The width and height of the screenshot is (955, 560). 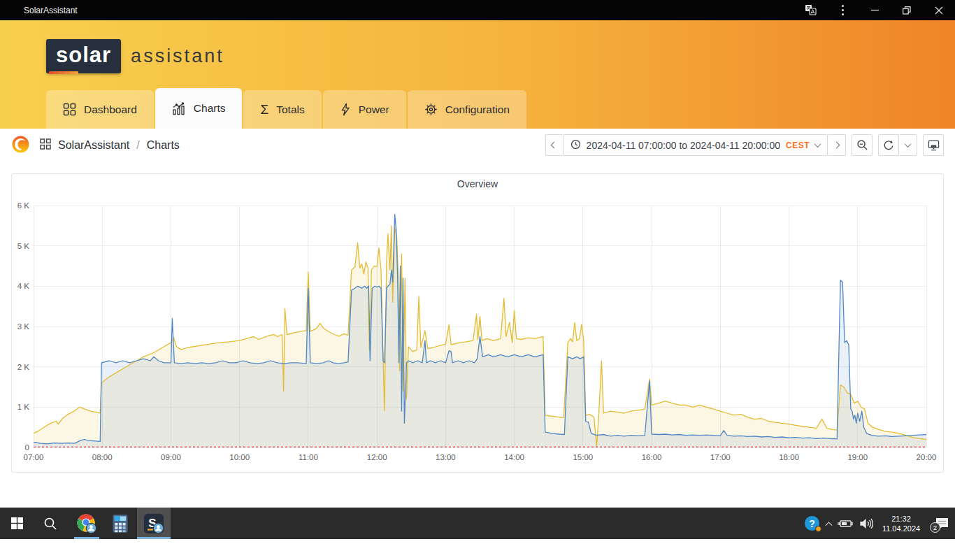 I want to click on warning-badge, so click(x=818, y=529).